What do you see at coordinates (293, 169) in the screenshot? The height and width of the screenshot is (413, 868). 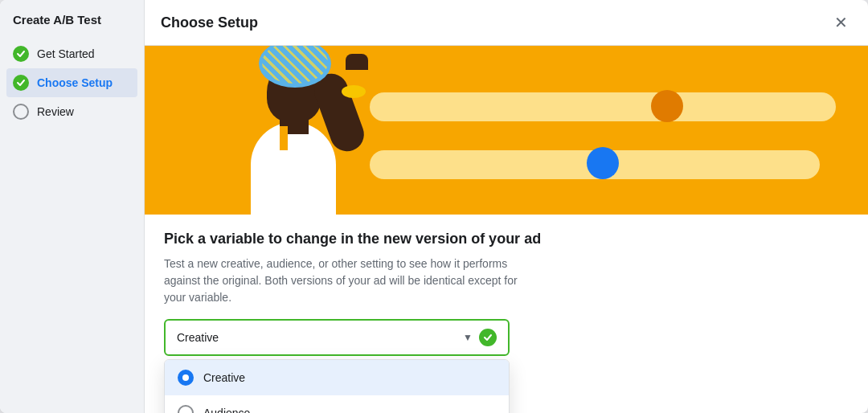 I see `body` at bounding box center [293, 169].